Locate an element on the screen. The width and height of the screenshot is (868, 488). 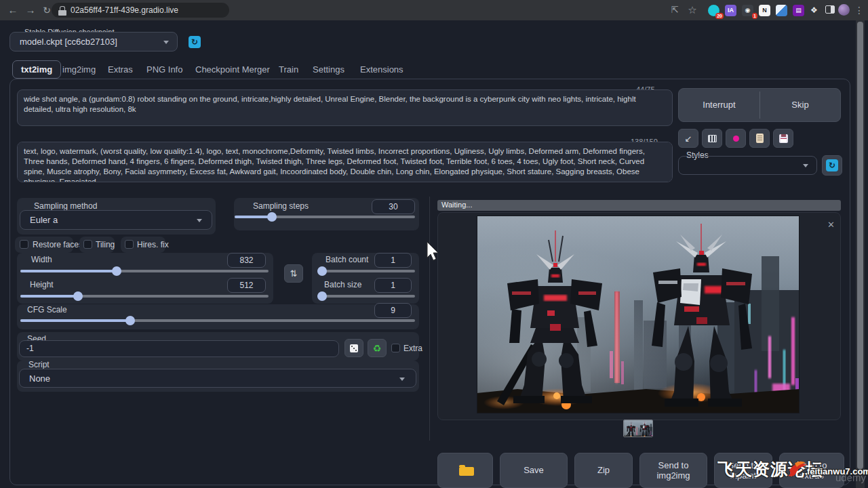
scrollbar-track is located at coordinates (860, 254).